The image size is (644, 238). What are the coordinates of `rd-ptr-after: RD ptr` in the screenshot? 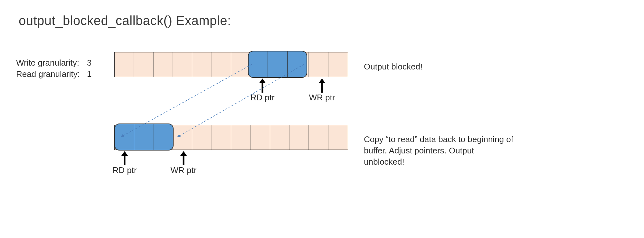 It's located at (125, 163).